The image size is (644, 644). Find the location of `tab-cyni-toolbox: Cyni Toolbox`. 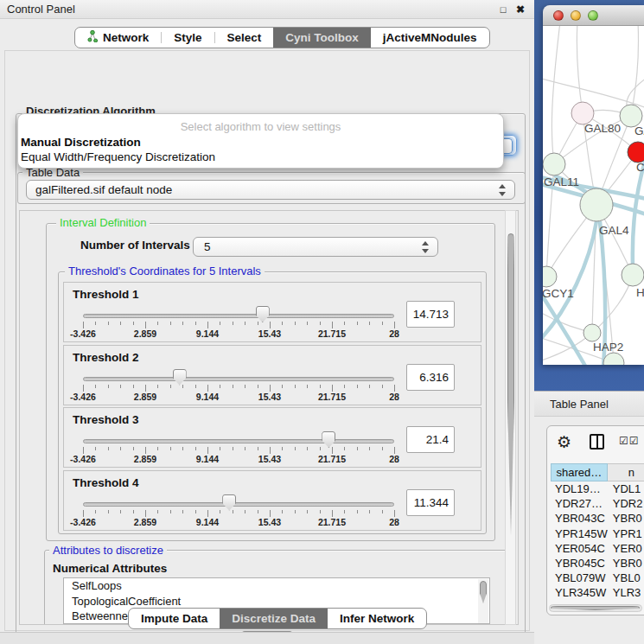

tab-cyni-toolbox: Cyni Toolbox is located at coordinates (322, 38).